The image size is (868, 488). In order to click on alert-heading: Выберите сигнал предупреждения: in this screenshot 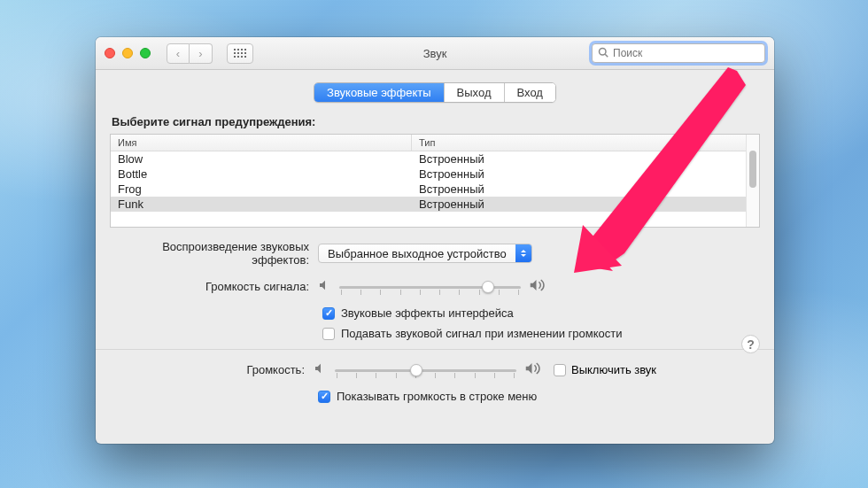, I will do `click(436, 122)`.